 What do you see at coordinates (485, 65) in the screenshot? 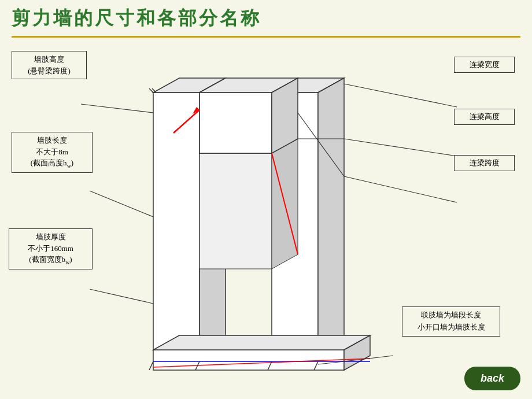
I see `label-top-right: 连梁宽度` at bounding box center [485, 65].